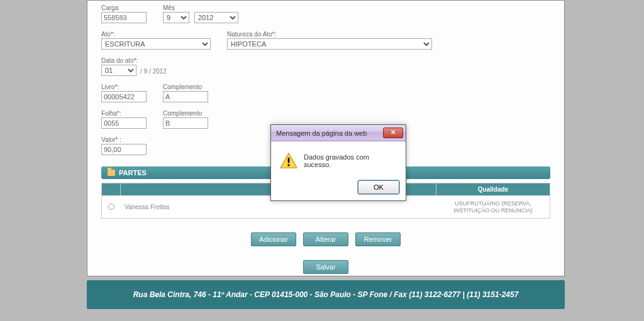 This screenshot has height=321, width=644. What do you see at coordinates (124, 150) in the screenshot?
I see `input-valor` at bounding box center [124, 150].